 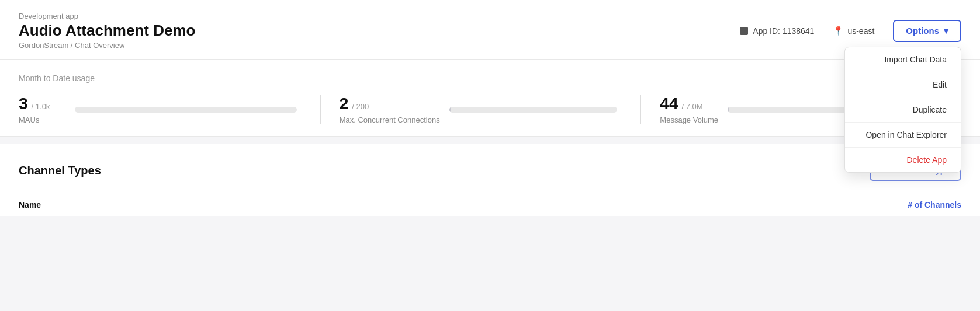 What do you see at coordinates (692, 106) in the screenshot?
I see `message-volume-max: / 7.0M` at bounding box center [692, 106].